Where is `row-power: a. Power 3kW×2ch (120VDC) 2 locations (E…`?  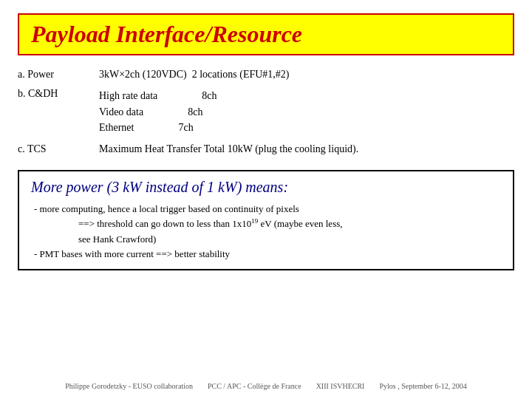 row-power: a. Power 3kW×2ch (120VDC) 2 locations (E… is located at coordinates (266, 75).